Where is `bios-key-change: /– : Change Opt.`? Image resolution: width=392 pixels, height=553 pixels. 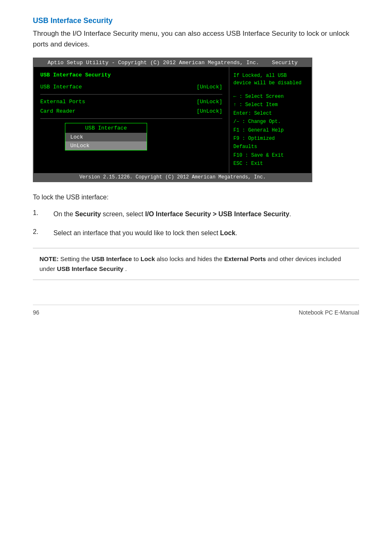
bios-key-change: /– : Change Opt. is located at coordinates (270, 122).